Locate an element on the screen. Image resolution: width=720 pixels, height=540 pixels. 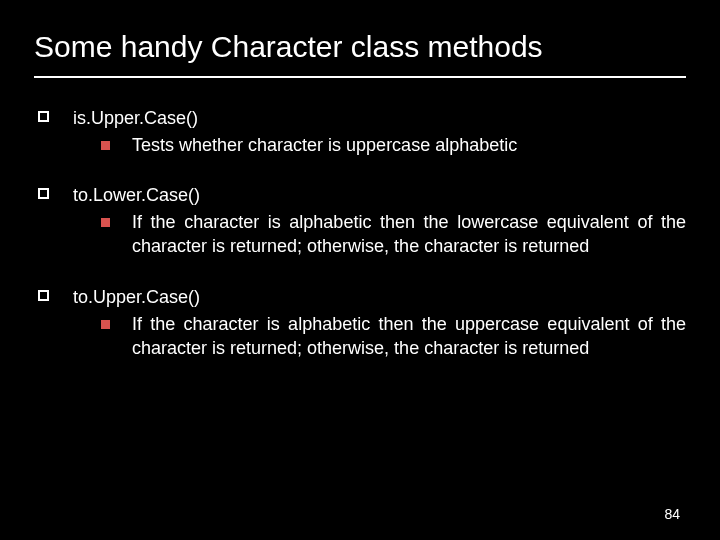
item-body: is.Upper.Case() Tests whether character … is located at coordinates (380, 132).